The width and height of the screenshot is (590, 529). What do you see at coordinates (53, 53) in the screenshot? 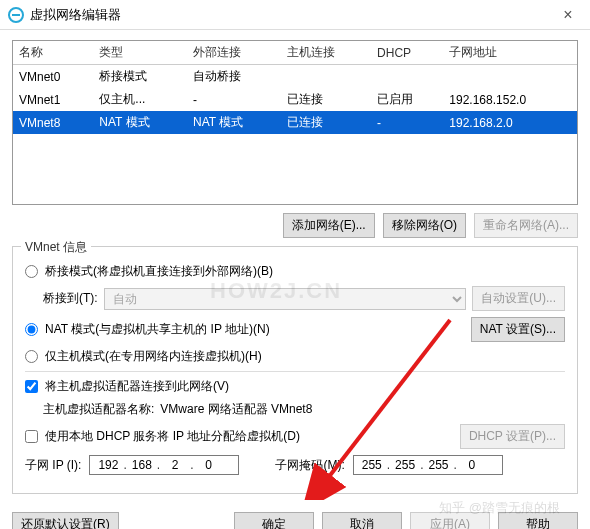
I see `column-header: 名称` at bounding box center [53, 53].